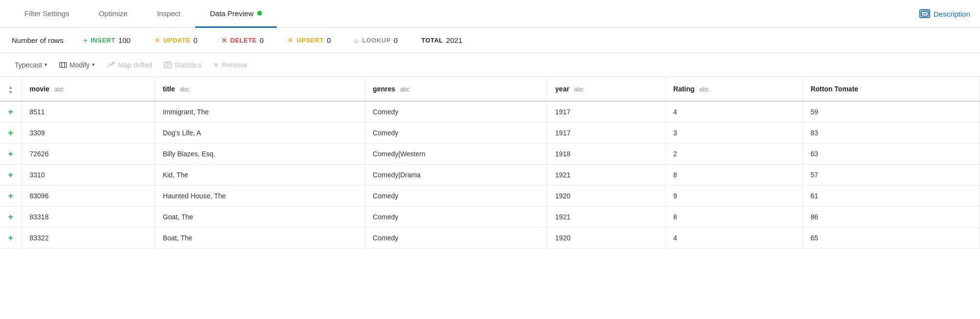 The width and height of the screenshot is (980, 319). What do you see at coordinates (734, 154) in the screenshot?
I see `rating-cell: 2` at bounding box center [734, 154].